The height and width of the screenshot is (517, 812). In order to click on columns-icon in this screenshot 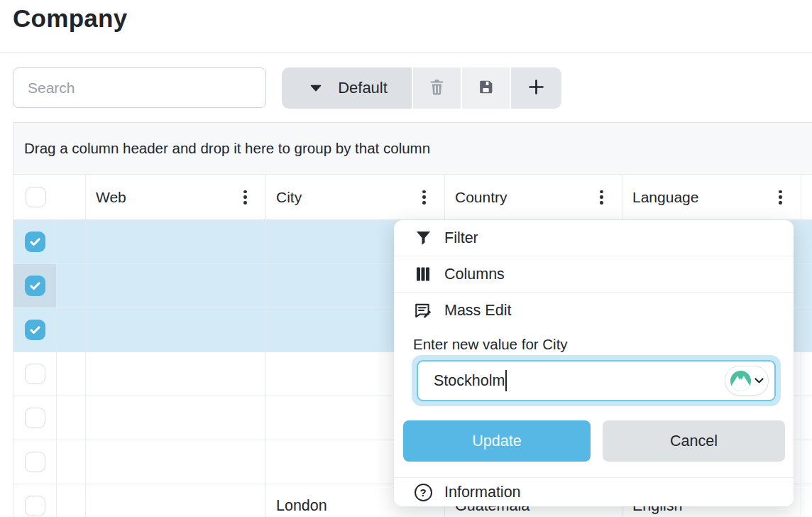, I will do `click(423, 274)`.